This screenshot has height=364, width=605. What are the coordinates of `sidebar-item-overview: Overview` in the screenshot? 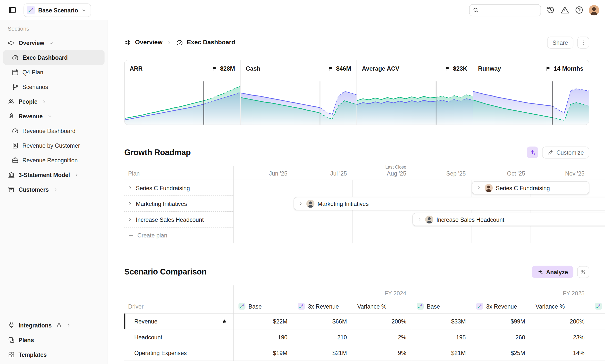 It's located at (54, 43).